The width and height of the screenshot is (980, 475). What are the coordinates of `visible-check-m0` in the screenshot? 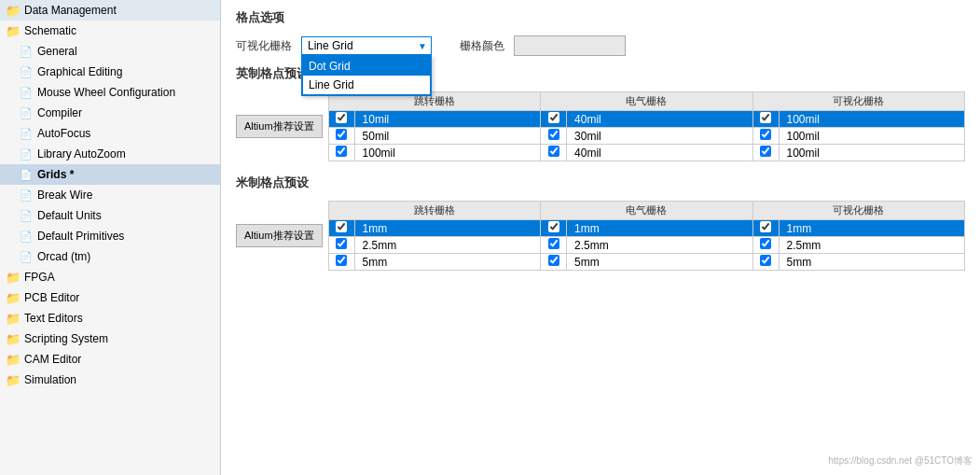 It's located at (766, 229).